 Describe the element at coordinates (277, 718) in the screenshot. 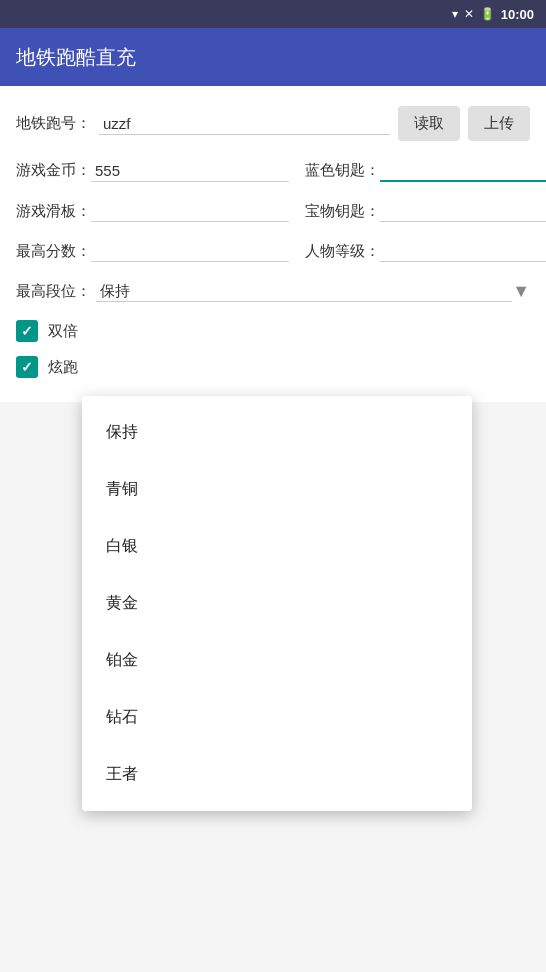

I see `dropdown-item-diamond: 钻石` at that location.